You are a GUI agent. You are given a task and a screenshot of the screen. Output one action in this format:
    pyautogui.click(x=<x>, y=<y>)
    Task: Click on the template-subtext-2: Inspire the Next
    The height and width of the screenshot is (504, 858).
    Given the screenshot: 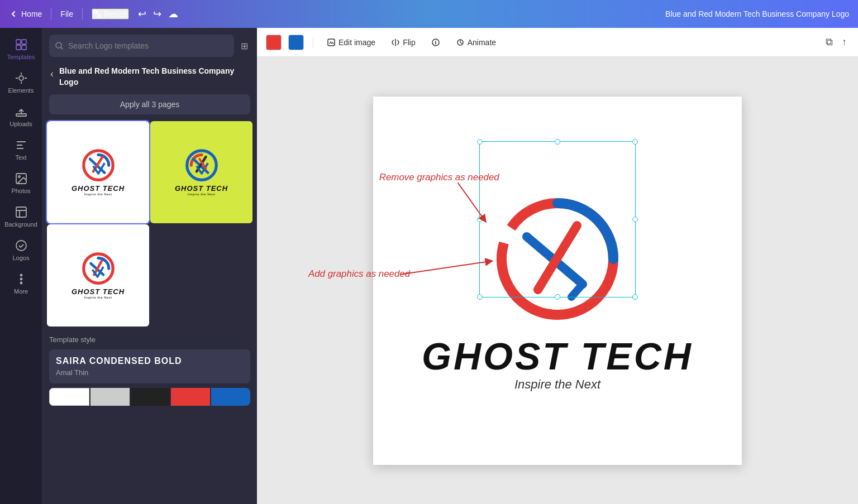 What is the action you would take?
    pyautogui.click(x=201, y=194)
    